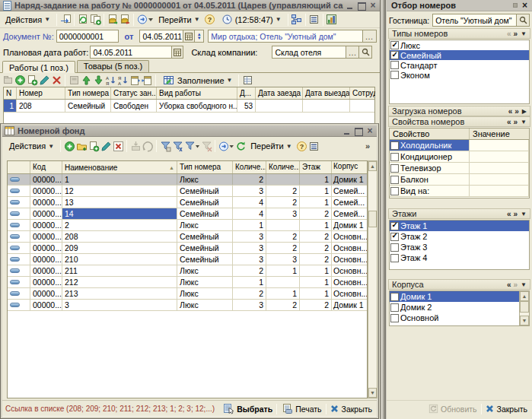 The image size is (532, 419). What do you see at coordinates (460, 284) in the screenshot?
I see `section-buildings: Корпуса « » ▼` at bounding box center [460, 284].